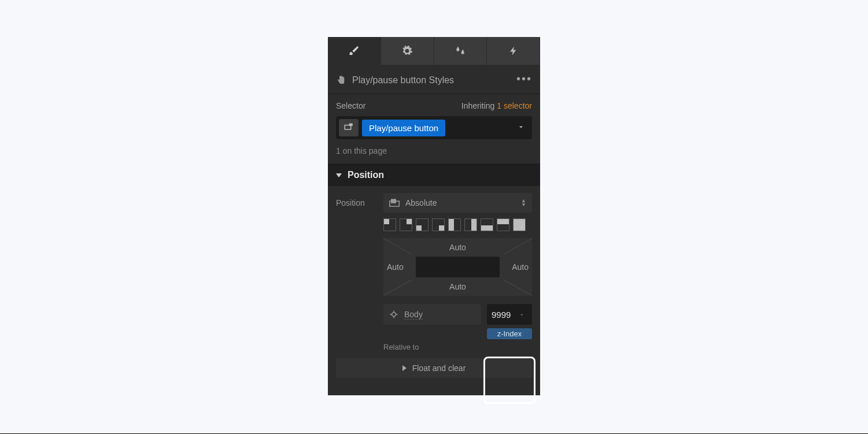 The height and width of the screenshot is (434, 868). Describe the element at coordinates (438, 225) in the screenshot. I see `preset-bottom-right` at that location.